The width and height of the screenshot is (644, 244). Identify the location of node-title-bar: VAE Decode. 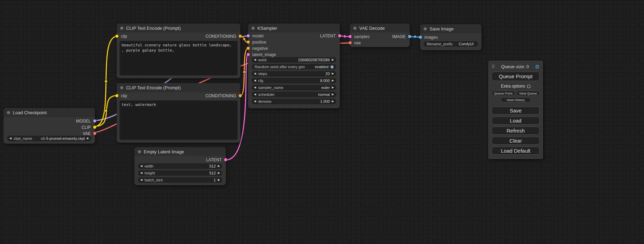
(380, 28).